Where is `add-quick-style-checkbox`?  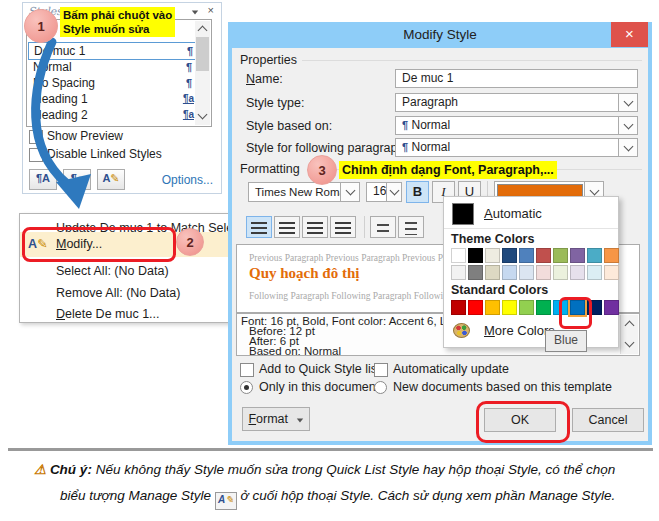
add-quick-style-checkbox is located at coordinates (247, 370).